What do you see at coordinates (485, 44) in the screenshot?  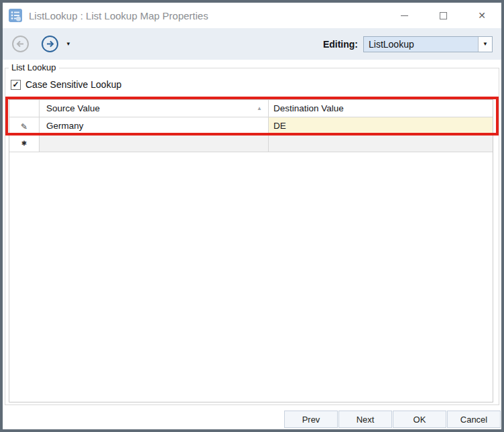 I see `chevron-down-icon: ▼` at bounding box center [485, 44].